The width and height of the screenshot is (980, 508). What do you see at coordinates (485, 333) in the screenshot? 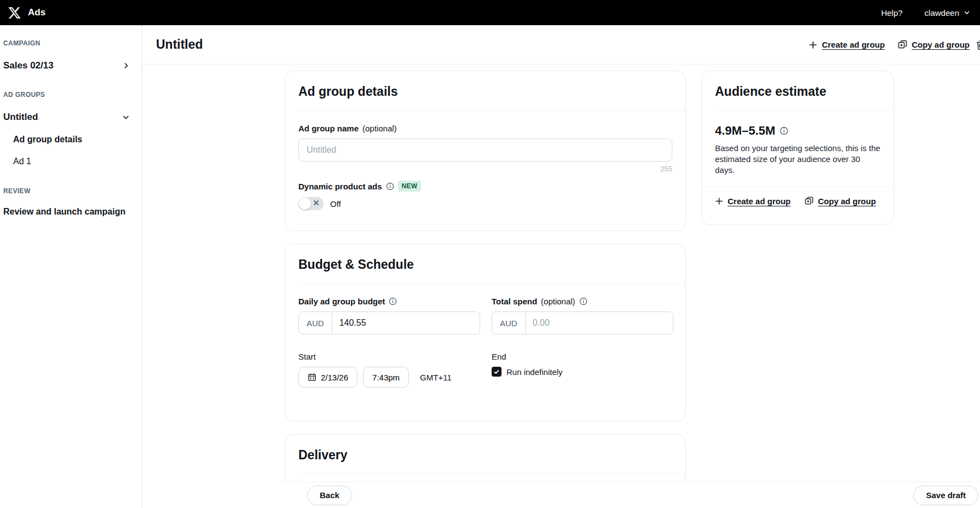
I see `budget-schedule-card: Budget & Schedule Daily ad group budget` at bounding box center [485, 333].